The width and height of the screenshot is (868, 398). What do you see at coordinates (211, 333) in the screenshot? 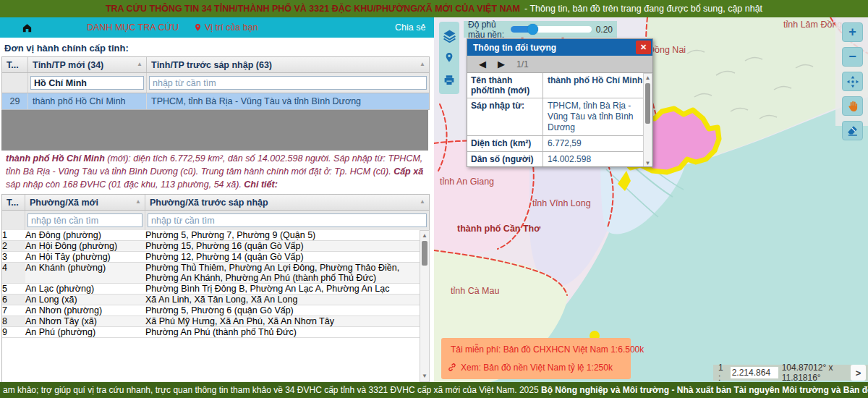
I see `table-row: 9An Phú (phường)Phường An Phú (thành phố…` at bounding box center [211, 333].